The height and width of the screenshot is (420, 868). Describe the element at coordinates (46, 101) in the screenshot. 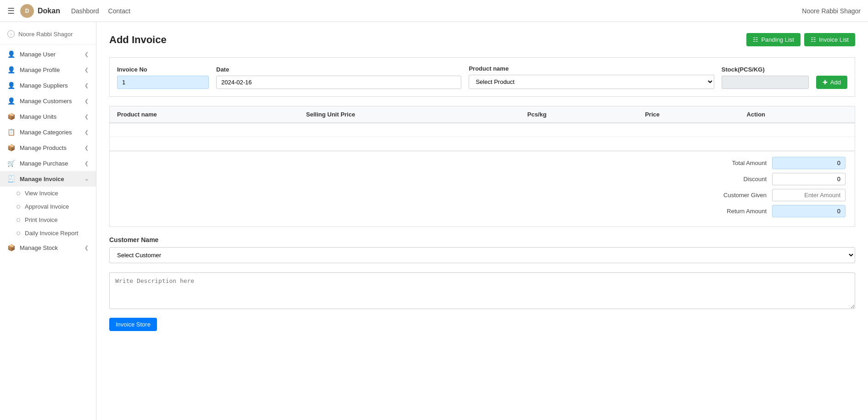

I see `sidebar-label-manage-customers: Manage Customers` at that location.